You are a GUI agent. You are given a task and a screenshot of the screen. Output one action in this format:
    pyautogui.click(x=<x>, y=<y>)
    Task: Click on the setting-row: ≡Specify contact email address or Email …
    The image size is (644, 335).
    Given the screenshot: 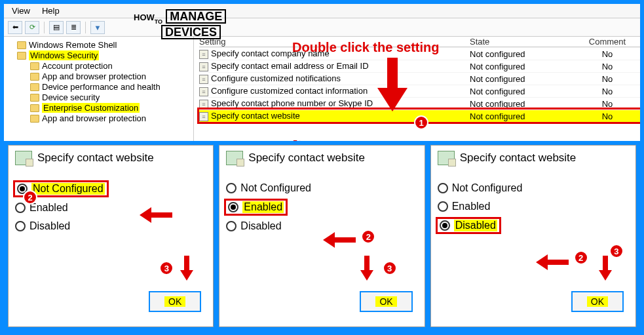 What is the action you would take?
    pyautogui.click(x=419, y=66)
    